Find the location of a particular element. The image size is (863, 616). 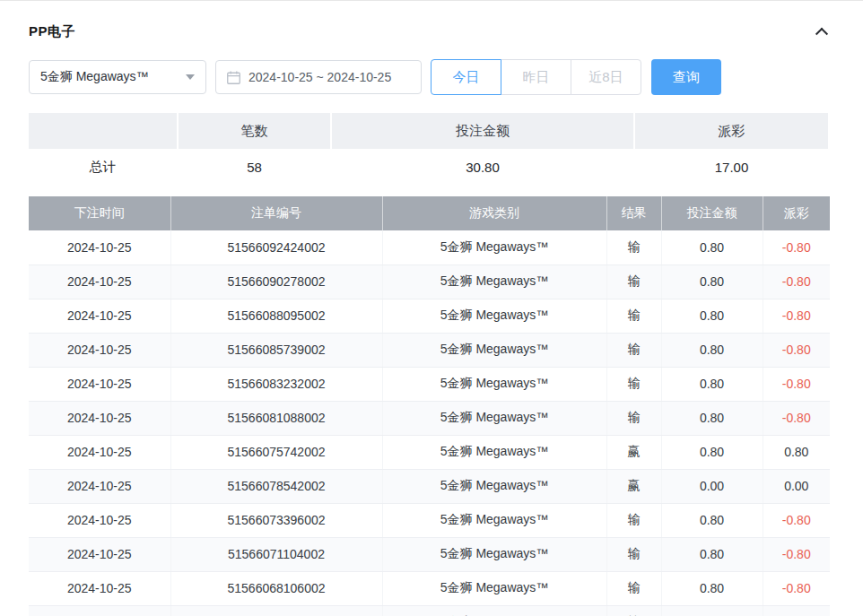

summary-total-count: 58 is located at coordinates (255, 167).